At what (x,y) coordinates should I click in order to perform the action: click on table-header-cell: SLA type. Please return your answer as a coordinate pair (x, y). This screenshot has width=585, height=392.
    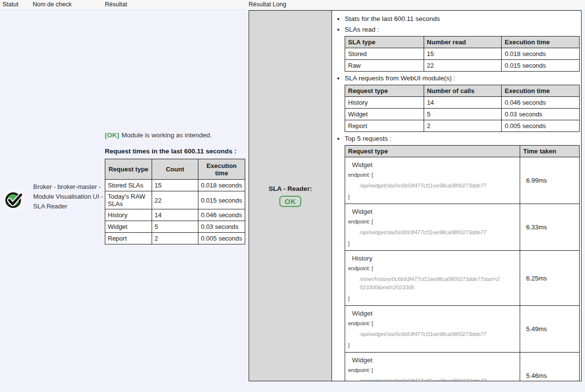
    Looking at the image, I should click on (385, 42).